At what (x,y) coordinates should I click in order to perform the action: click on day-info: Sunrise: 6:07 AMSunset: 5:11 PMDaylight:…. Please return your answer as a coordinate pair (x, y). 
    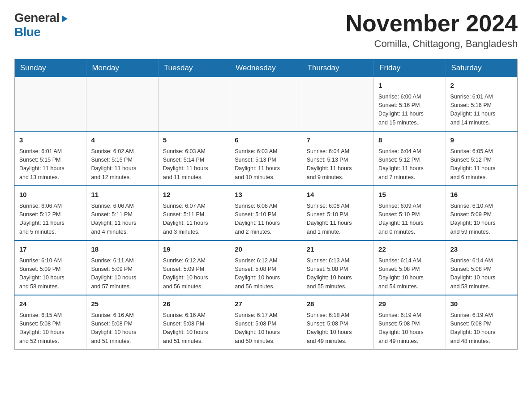
    Looking at the image, I should click on (194, 219).